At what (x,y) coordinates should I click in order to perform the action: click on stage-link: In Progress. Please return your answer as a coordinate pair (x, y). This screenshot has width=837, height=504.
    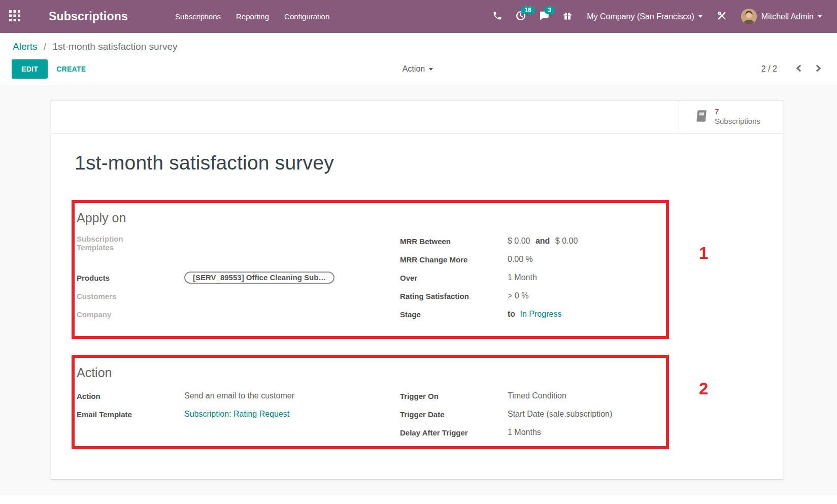
    Looking at the image, I should click on (541, 314).